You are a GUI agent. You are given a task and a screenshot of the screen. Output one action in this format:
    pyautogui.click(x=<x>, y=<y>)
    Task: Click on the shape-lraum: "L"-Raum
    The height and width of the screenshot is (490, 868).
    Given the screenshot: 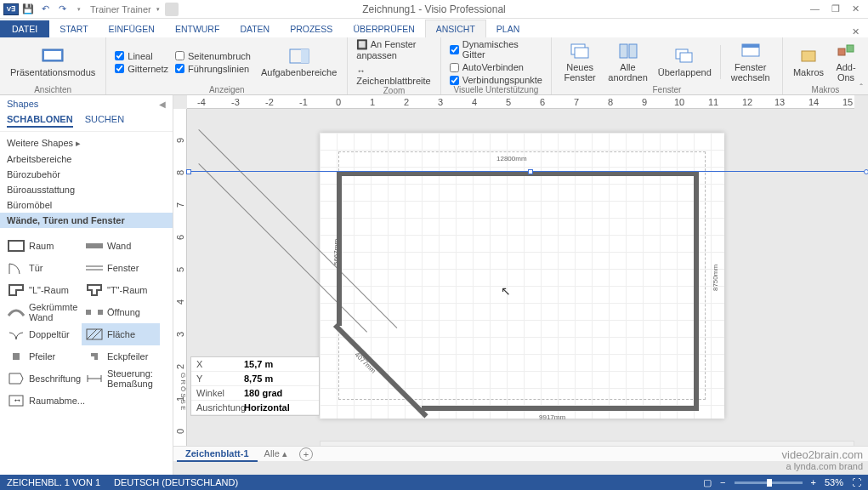 What is the action you would take?
    pyautogui.click(x=43, y=290)
    